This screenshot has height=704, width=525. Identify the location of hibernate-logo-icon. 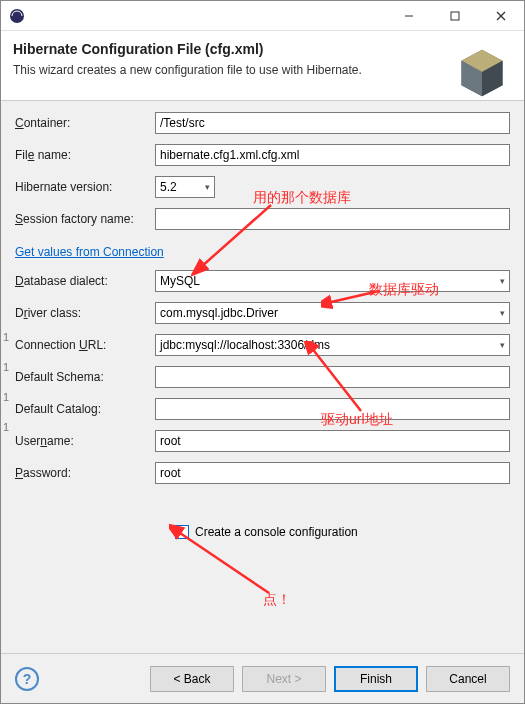
(482, 73).